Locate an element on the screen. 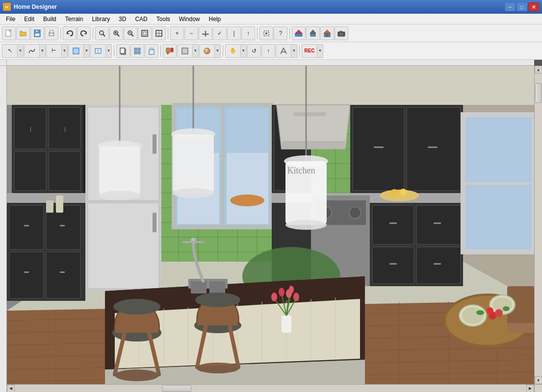 This screenshot has height=392, width=542. scroll-up-button: ▲ is located at coordinates (539, 70).